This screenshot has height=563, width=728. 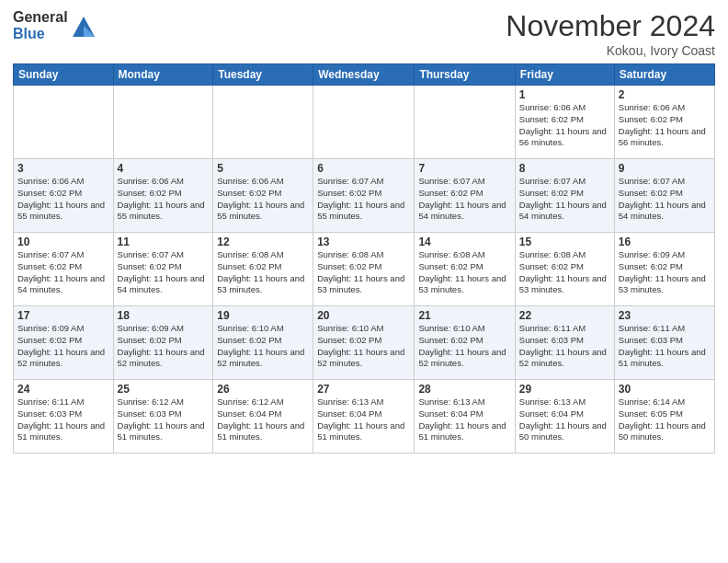 What do you see at coordinates (364, 417) in the screenshot?
I see `calendar-cell: 27Sunrise: 6:13 AM Sunset: 6:04 PM Dayli…` at bounding box center [364, 417].